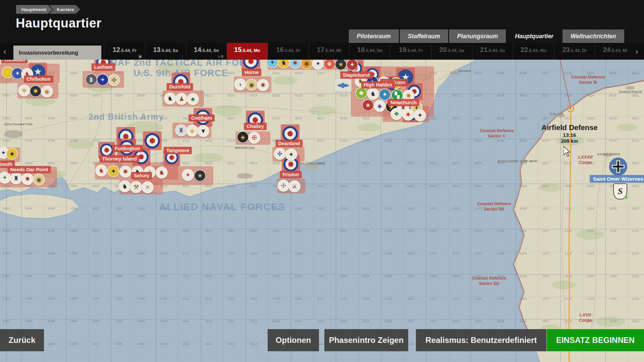  I want to click on timeline-date-12: 12.5.44, Fr▣, so click(124, 51).